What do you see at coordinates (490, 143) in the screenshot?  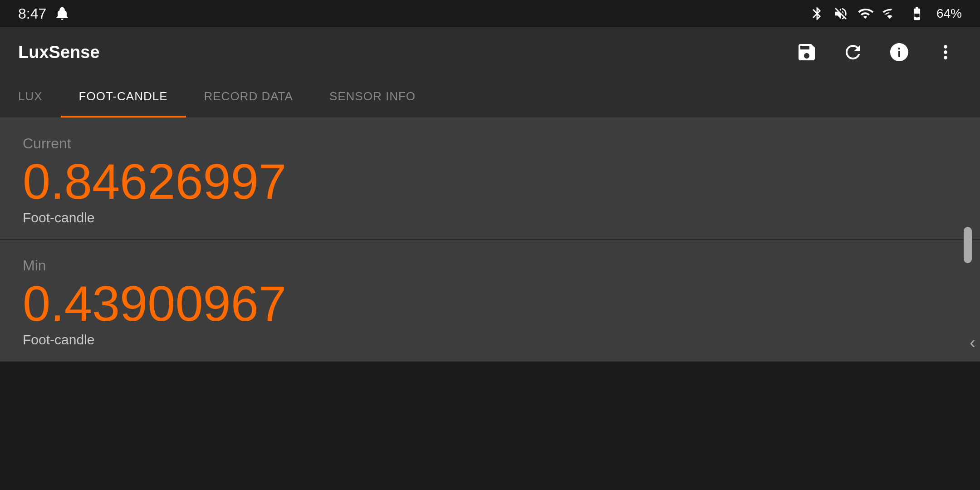 I see `current-label: Current` at bounding box center [490, 143].